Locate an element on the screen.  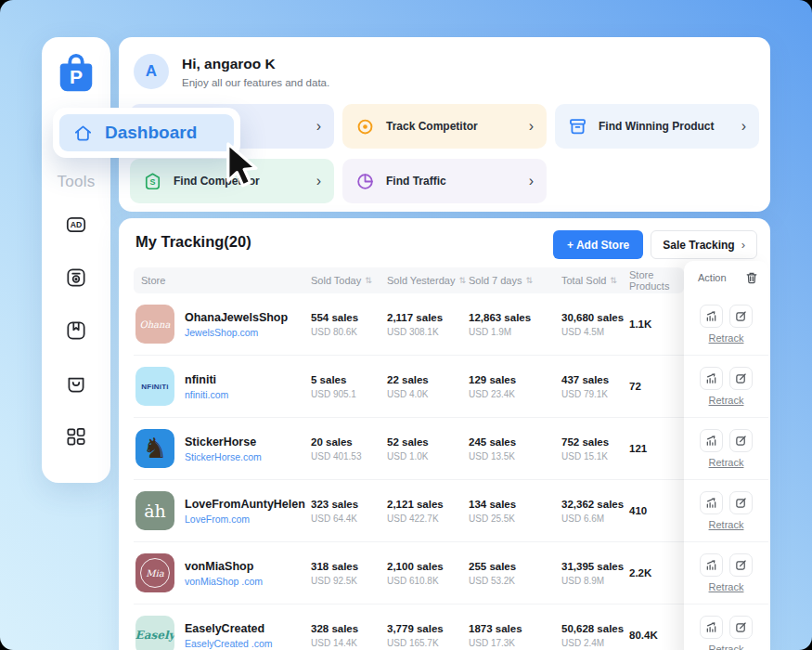
apps-icon is located at coordinates (76, 436).